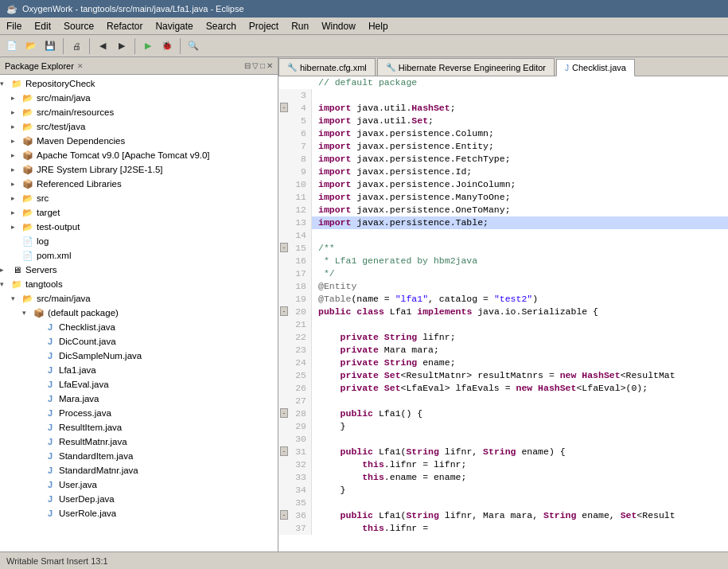 The width and height of the screenshot is (728, 569). Describe the element at coordinates (17, 270) in the screenshot. I see `tree-icon: 🖥` at that location.